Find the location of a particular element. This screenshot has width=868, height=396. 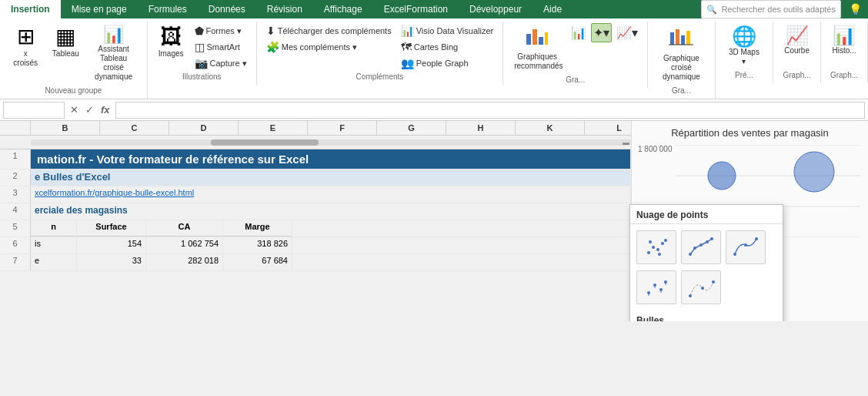

btn-capture-label: Capture ▾ is located at coordinates (229, 63).